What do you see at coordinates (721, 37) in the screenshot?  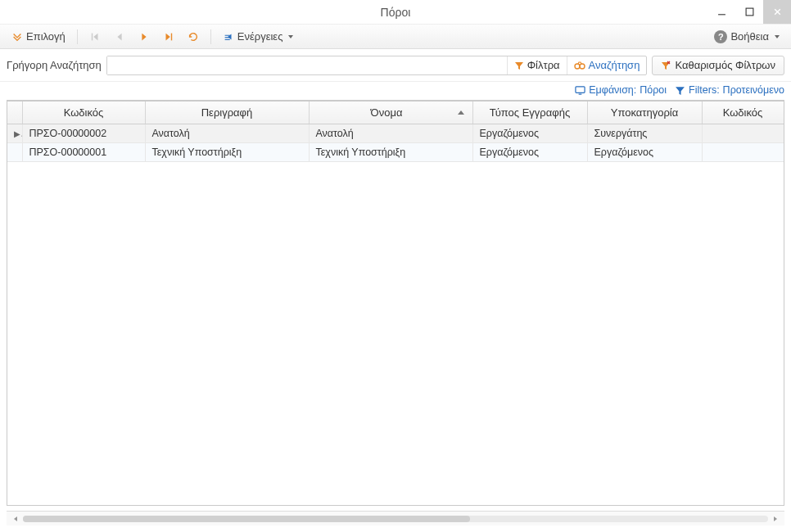 I see `help-icon: ?` at bounding box center [721, 37].